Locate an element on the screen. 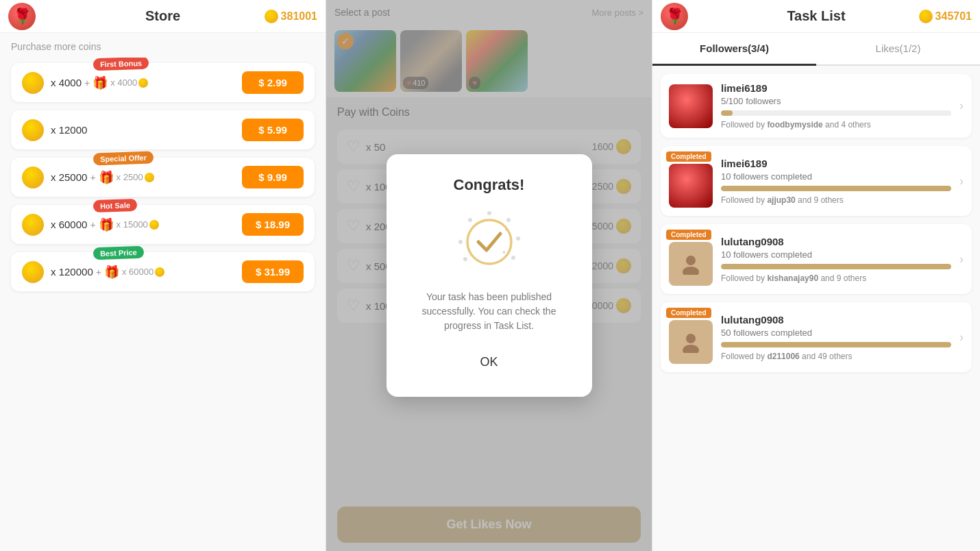 Image resolution: width=980 pixels, height=551 pixels. task-username-4: lulutang0908 is located at coordinates (836, 319).